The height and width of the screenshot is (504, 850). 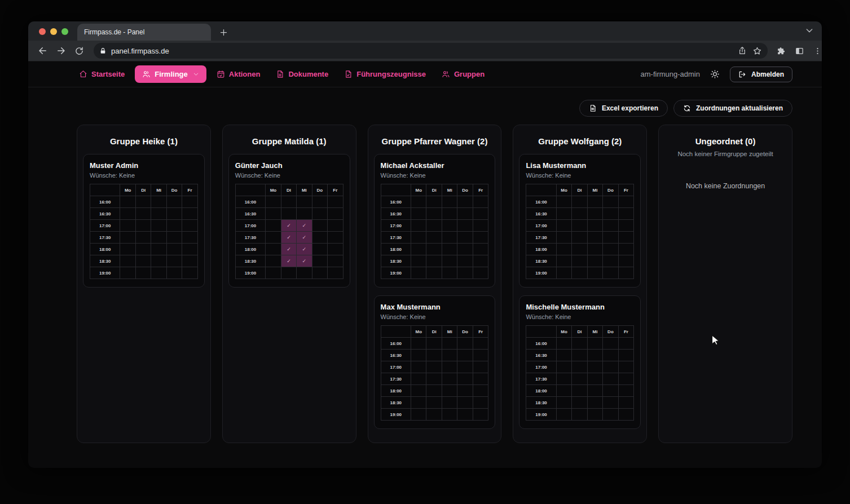 What do you see at coordinates (580, 415) in the screenshot?
I see `table-row: 19:00` at bounding box center [580, 415].